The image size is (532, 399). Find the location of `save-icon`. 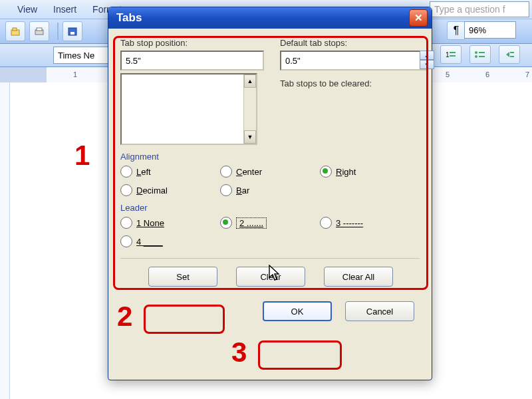

save-icon is located at coordinates (72, 31).